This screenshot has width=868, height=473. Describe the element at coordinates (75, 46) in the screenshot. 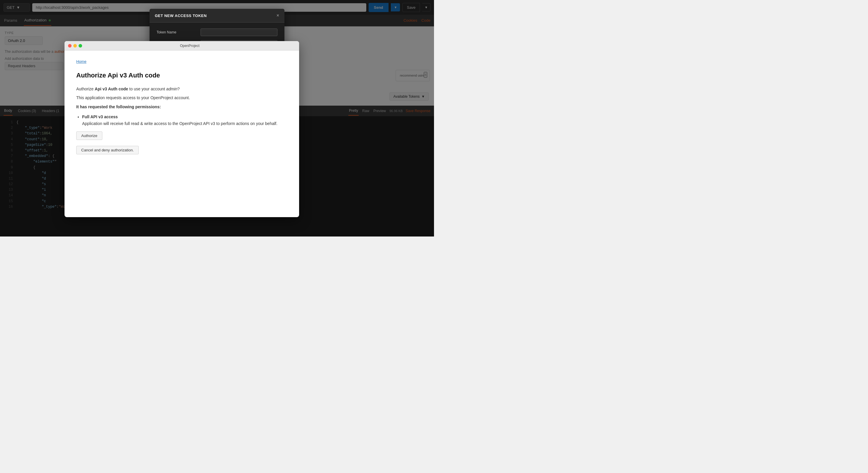

I see `browser-minimize-button` at that location.